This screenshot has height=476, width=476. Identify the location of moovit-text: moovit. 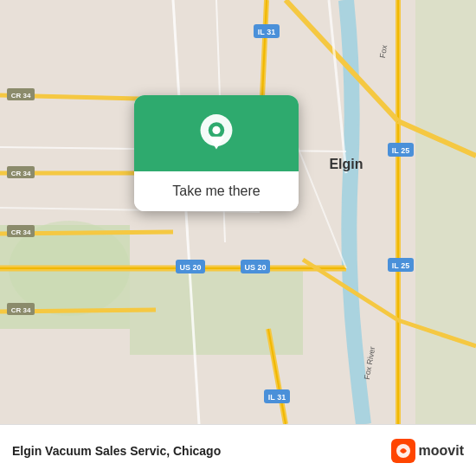
(441, 451).